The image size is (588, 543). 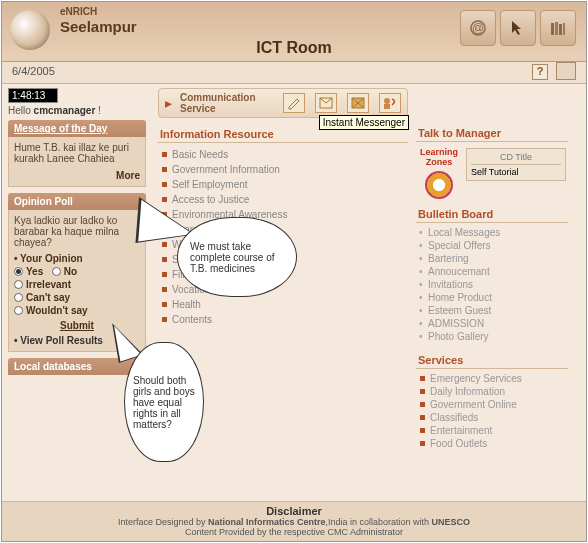 I want to click on bulletin-item: Bartering, so click(x=492, y=258).